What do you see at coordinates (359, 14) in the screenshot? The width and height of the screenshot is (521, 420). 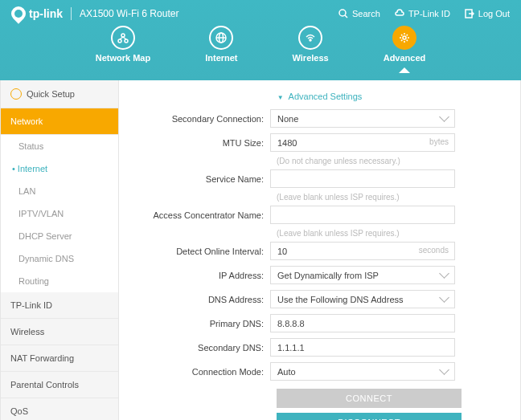 I see `search-link: Search` at bounding box center [359, 14].